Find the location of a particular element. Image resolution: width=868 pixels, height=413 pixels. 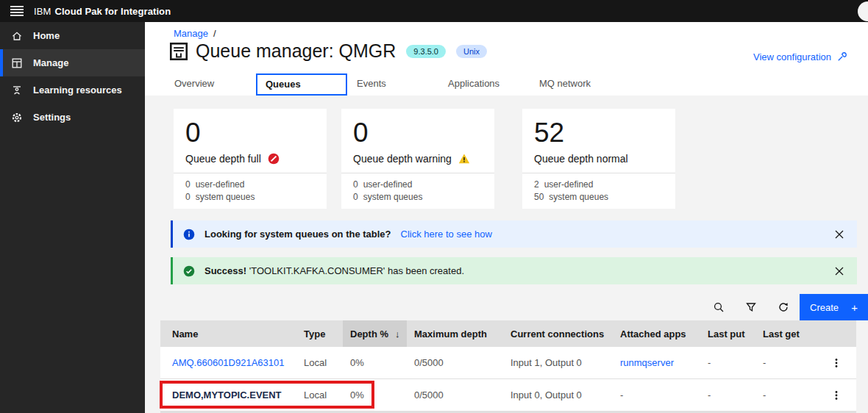

top-header: IBMCloud Pak for Integration is located at coordinates (434, 11).